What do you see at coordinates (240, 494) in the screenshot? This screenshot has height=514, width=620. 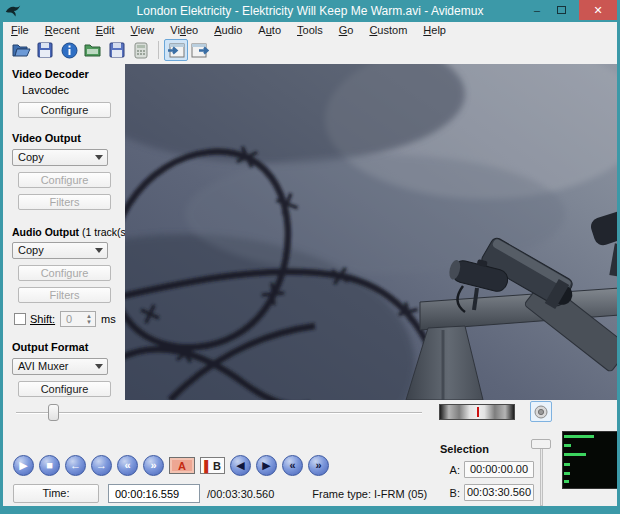 I see `time-total: /00:03:30.560` at bounding box center [240, 494].